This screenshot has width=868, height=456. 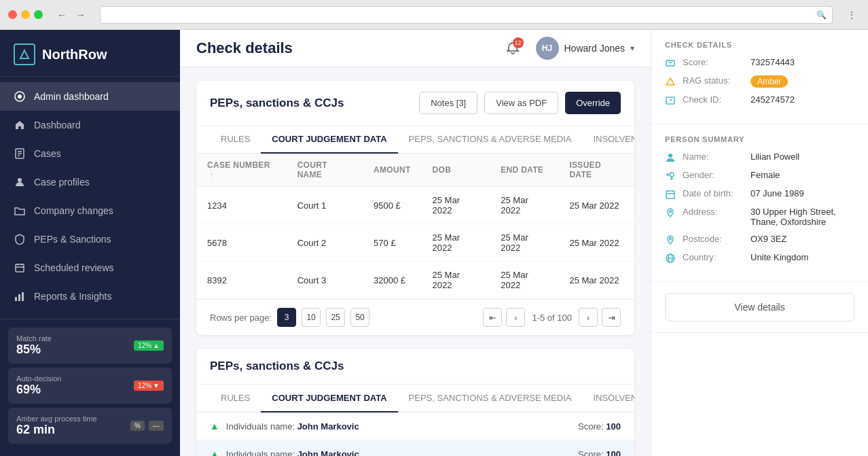 What do you see at coordinates (585, 48) in the screenshot?
I see `user-info: HJ Howard Jones ▾` at bounding box center [585, 48].